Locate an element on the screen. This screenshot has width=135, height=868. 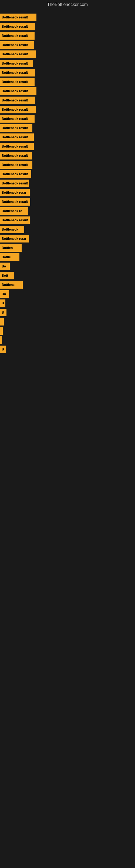
bar-row: Bottleneck re is located at coordinates (68, 211).